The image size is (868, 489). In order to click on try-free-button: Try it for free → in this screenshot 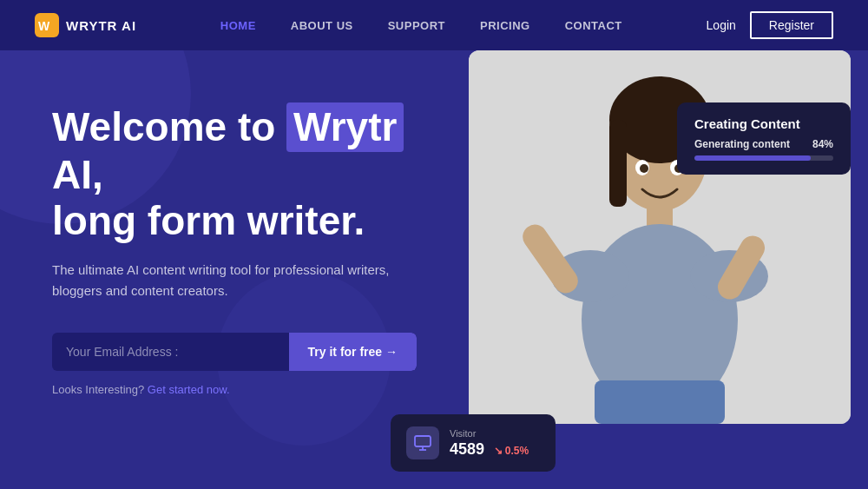, I will do `click(352, 352)`.